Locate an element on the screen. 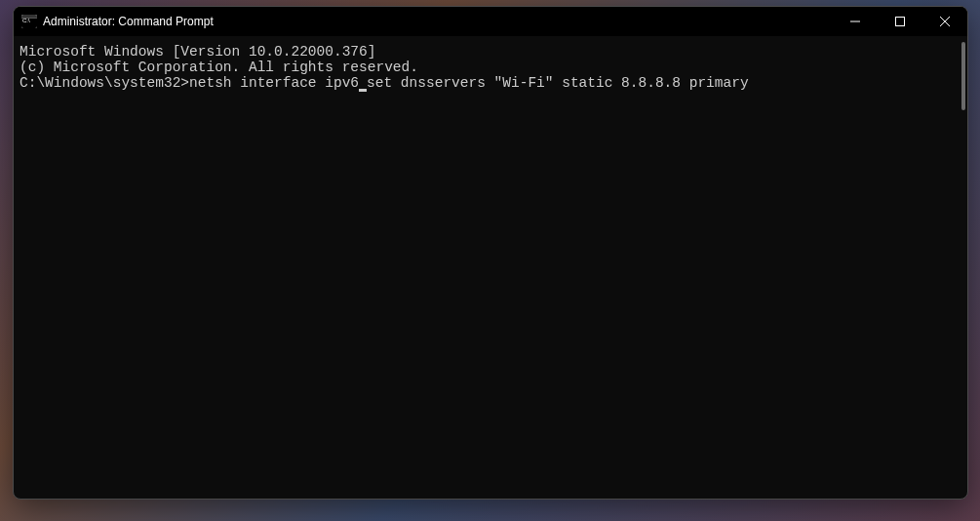  window-controls is located at coordinates (900, 21).